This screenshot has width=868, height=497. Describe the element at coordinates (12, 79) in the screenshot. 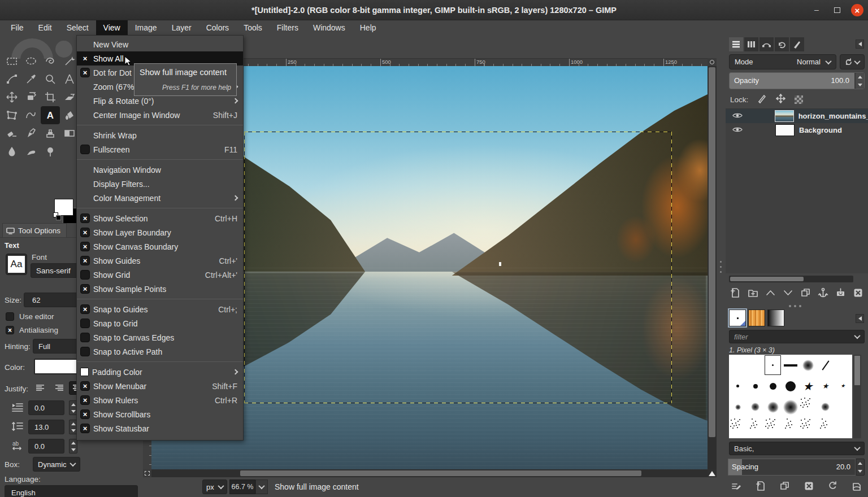

I see `paths-tool` at that location.